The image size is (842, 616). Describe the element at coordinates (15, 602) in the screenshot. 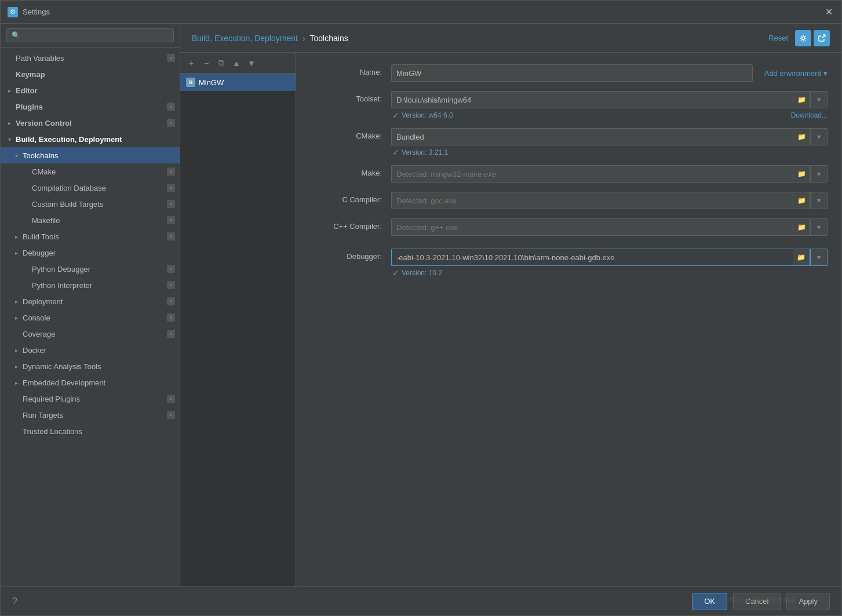

I see `help-icon: ?` at that location.